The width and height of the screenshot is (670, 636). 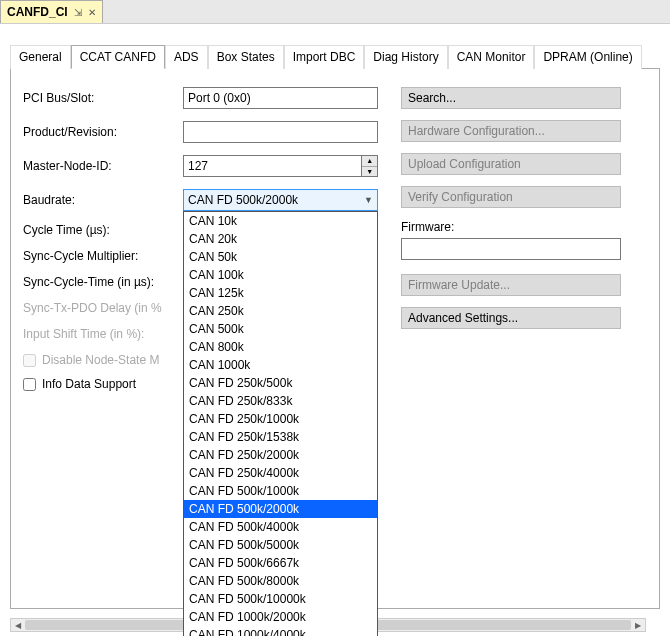 What do you see at coordinates (280, 221) in the screenshot?
I see `baudrate-option: CAN 10k` at bounding box center [280, 221].